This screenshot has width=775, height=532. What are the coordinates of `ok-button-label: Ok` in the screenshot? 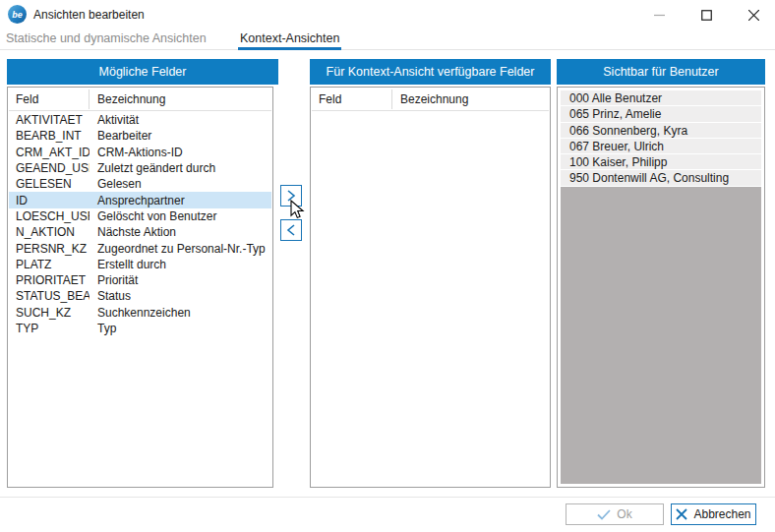 It's located at (624, 514).